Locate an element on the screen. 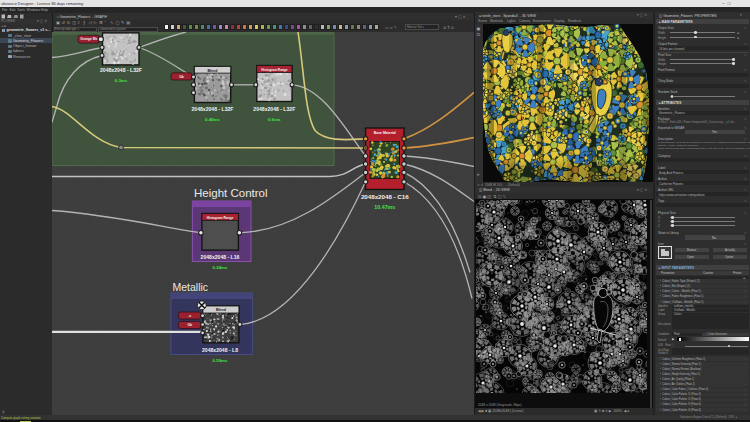  svg-text: 0.6ms is located at coordinates (274, 120).